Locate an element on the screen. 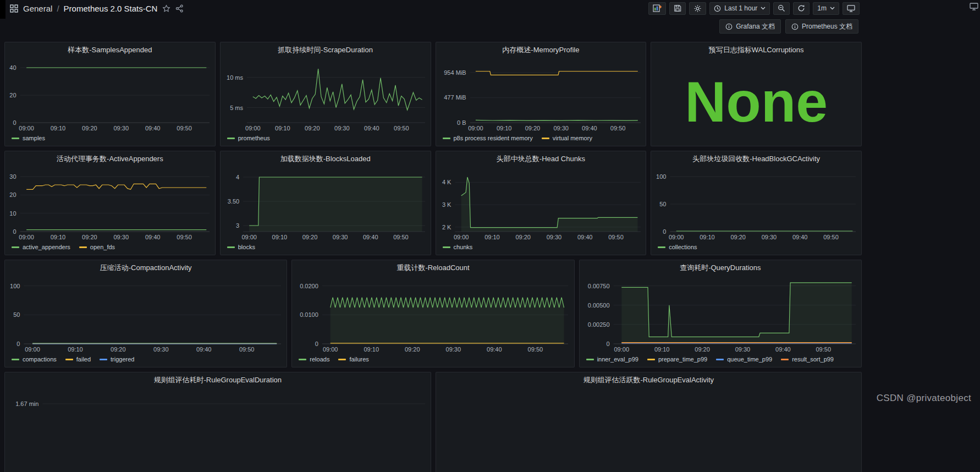 The image size is (980, 472). legend-item: collections is located at coordinates (678, 247).